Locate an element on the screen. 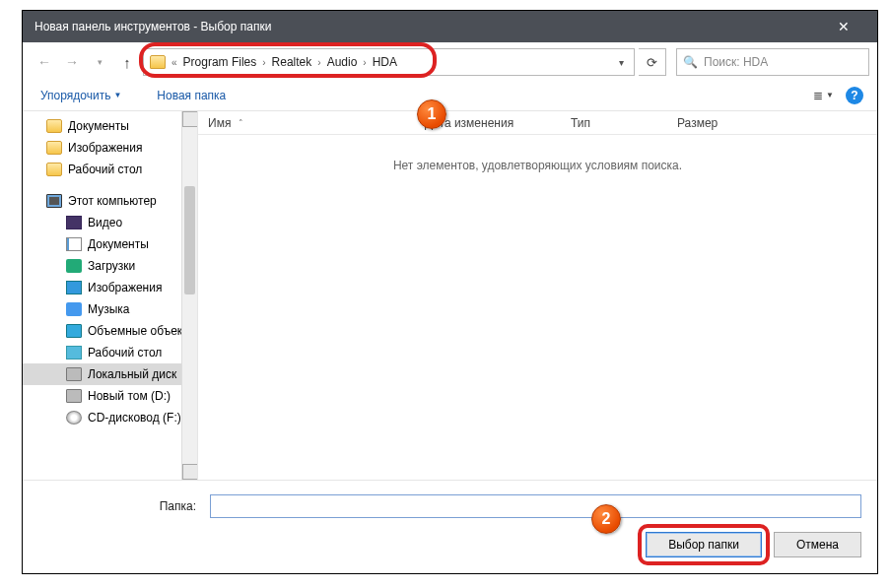  up-icon: ↑ is located at coordinates (127, 62).